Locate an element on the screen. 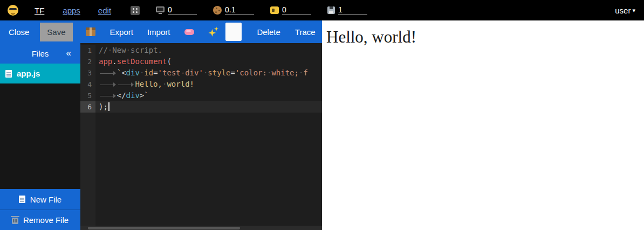  remove-file-button: Remove File is located at coordinates (40, 220).